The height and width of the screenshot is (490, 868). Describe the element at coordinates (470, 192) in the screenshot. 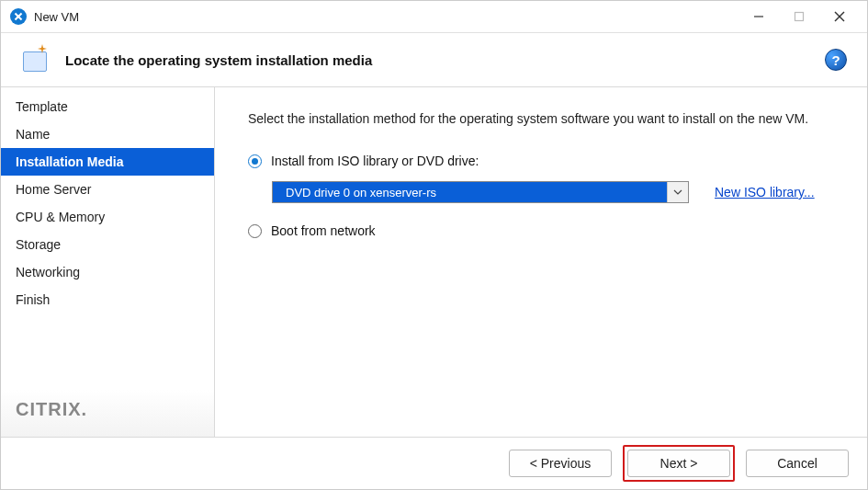

I see `dropdown-selected-value: DVD drive 0 on xenserver-rs` at that location.